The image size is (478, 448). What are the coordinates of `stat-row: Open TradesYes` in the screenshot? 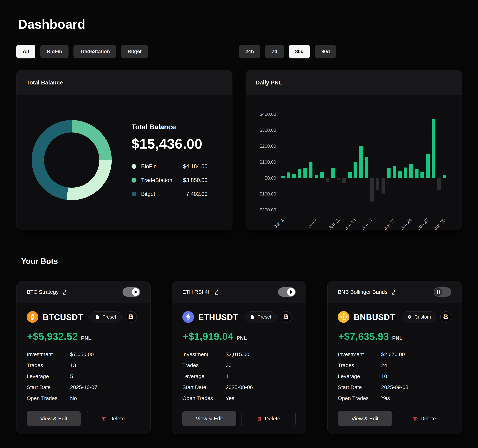 It's located at (395, 398).